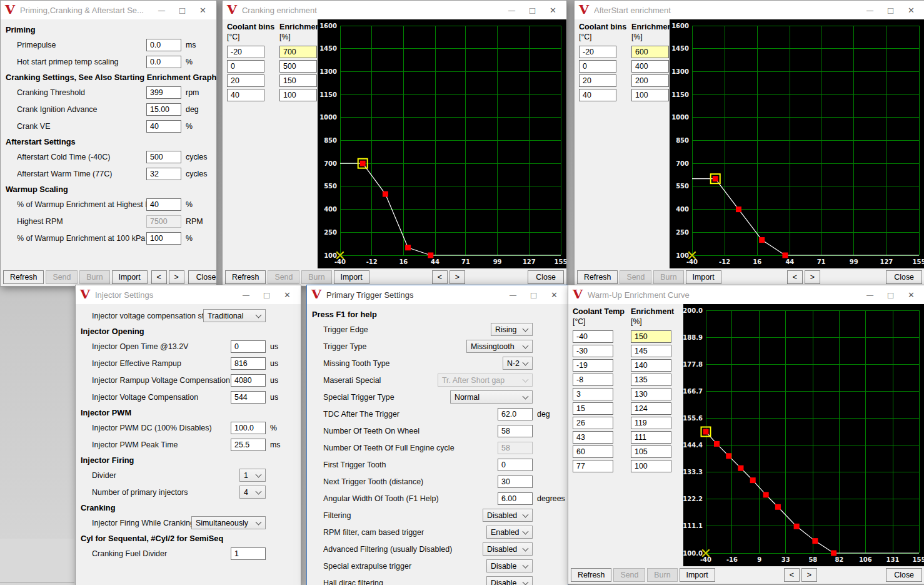 The image size is (924, 585). I want to click on enrichment-value-input: 111, so click(651, 437).